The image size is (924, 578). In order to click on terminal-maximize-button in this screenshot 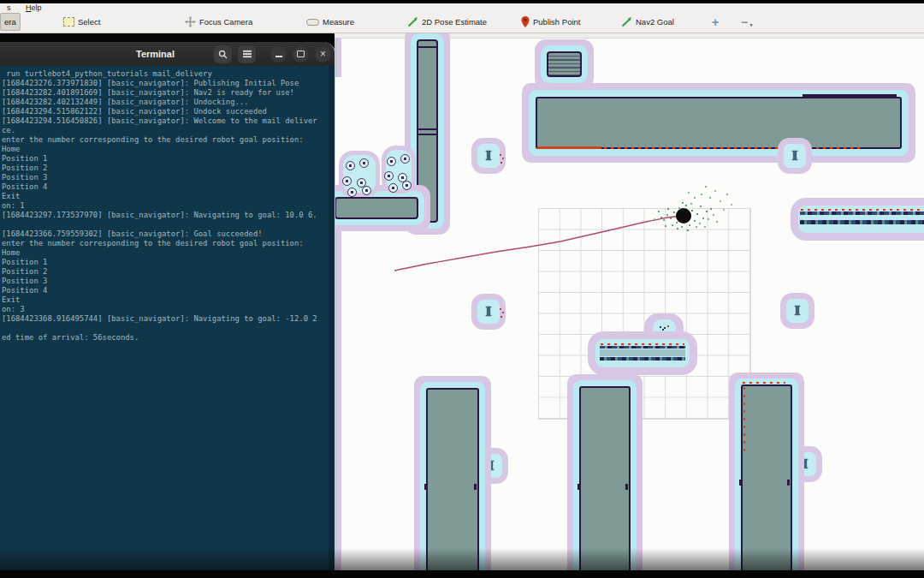, I will do `click(301, 55)`.